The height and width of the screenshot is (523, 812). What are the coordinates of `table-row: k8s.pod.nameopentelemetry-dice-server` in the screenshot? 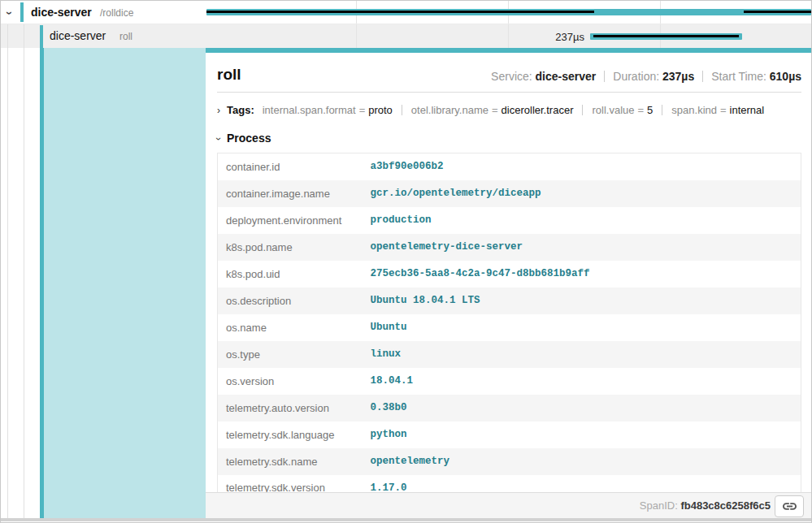 It's located at (510, 247).